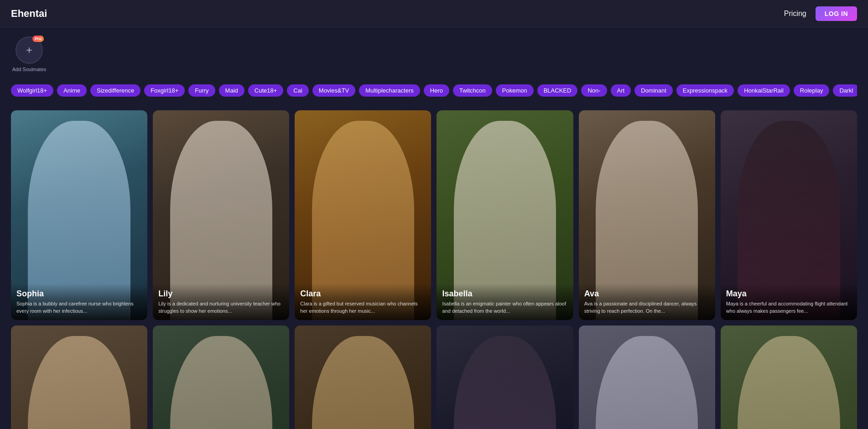 This screenshot has height=429, width=868. I want to click on card-description: Isabella is an enigmatic painter who oft…, so click(504, 307).